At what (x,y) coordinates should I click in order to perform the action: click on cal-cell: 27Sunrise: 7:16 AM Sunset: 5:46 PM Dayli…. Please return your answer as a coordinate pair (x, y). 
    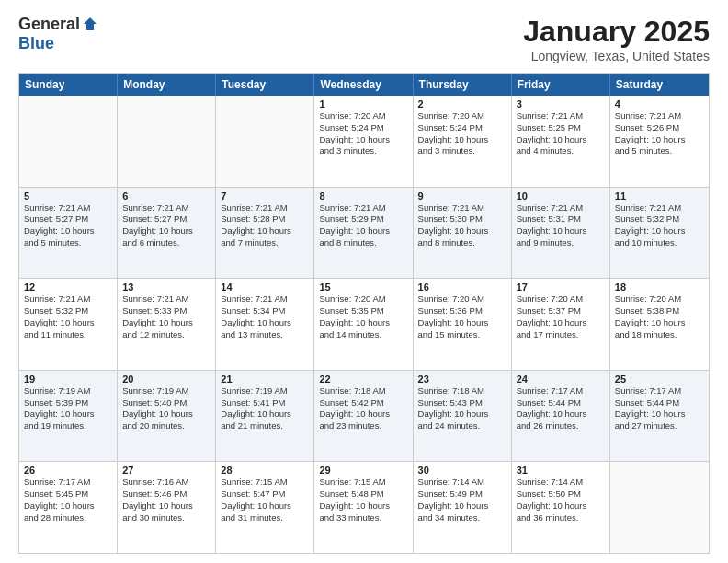
    Looking at the image, I should click on (167, 508).